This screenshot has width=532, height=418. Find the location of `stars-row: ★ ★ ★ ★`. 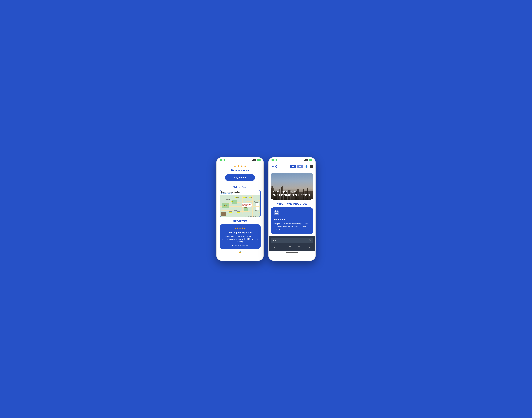

stars-row: ★ ★ ★ ★ is located at coordinates (240, 166).